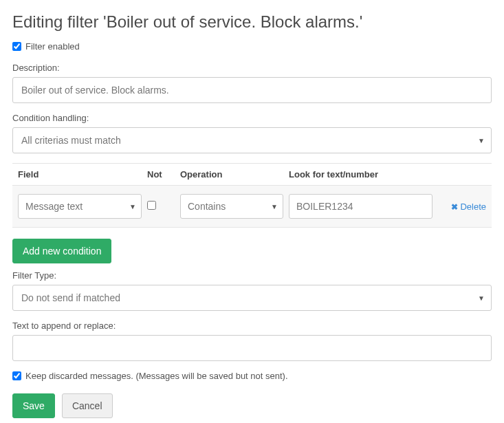  What do you see at coordinates (252, 118) in the screenshot?
I see `condition-handling-label: Condition handling:` at bounding box center [252, 118].